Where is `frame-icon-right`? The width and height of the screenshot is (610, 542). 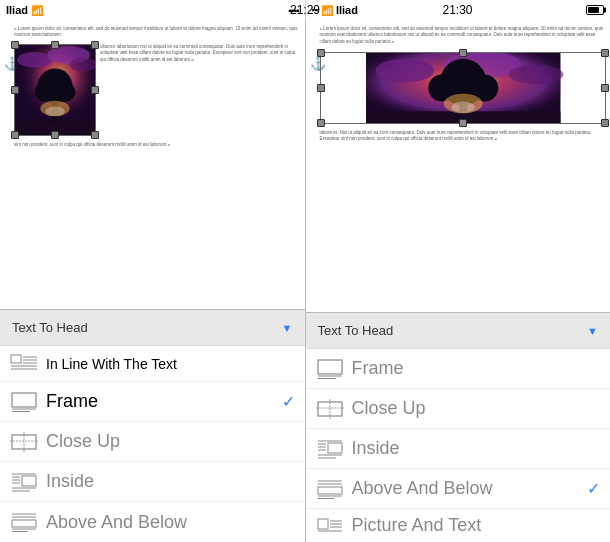
frame-icon-right is located at coordinates (330, 369).